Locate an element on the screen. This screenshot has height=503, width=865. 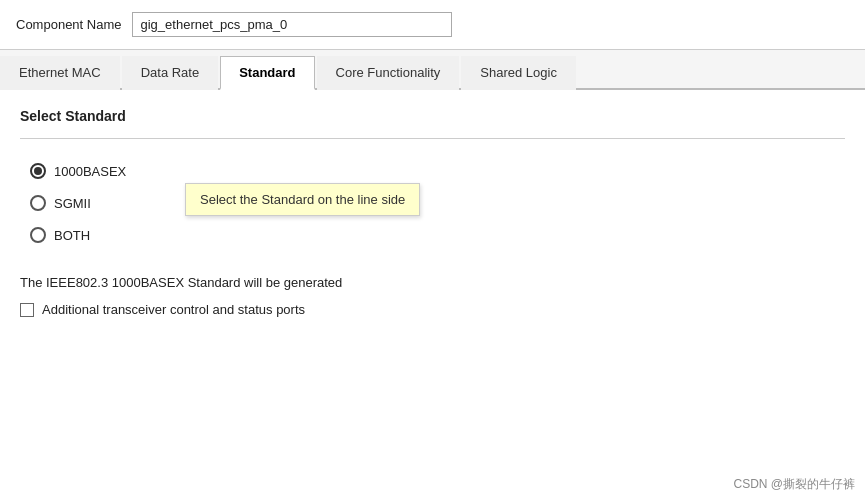
tab-ethernet-mac: Ethernet MAC is located at coordinates (60, 73).